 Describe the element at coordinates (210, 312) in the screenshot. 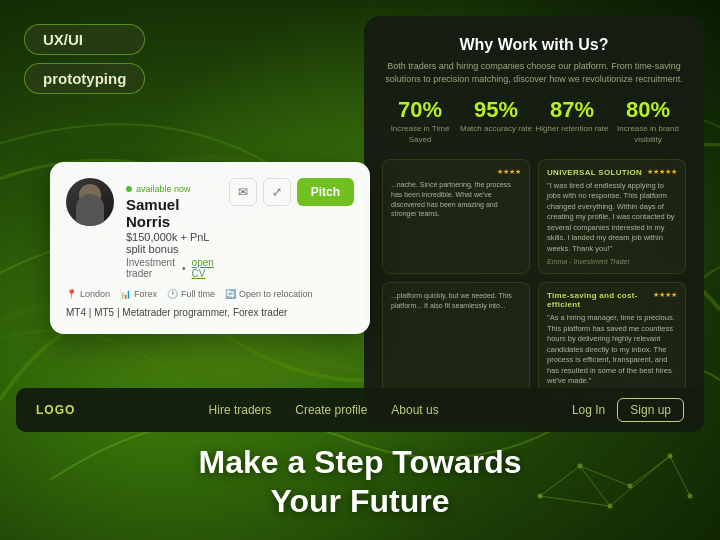

I see `profile-tags: MT4 | MT5 | Metatrader programmer, Forex…` at that location.